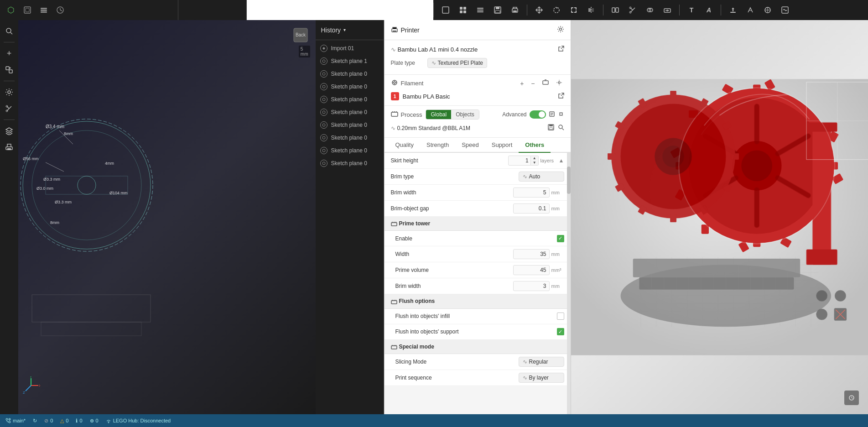 The image size is (868, 427). What do you see at coordinates (531, 193) in the screenshot?
I see `brim-width-input` at bounding box center [531, 193].